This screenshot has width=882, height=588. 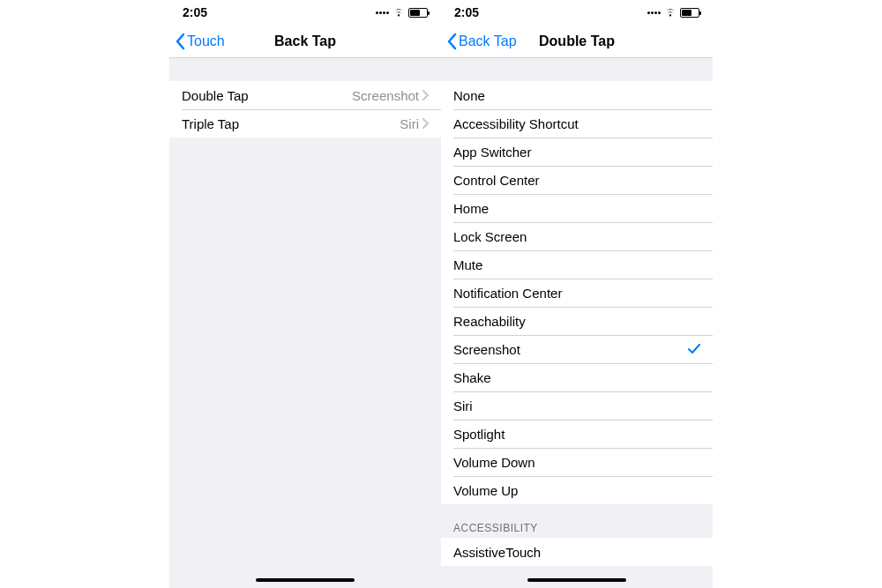 What do you see at coordinates (577, 434) in the screenshot?
I see `option-row: Spotlight` at bounding box center [577, 434].